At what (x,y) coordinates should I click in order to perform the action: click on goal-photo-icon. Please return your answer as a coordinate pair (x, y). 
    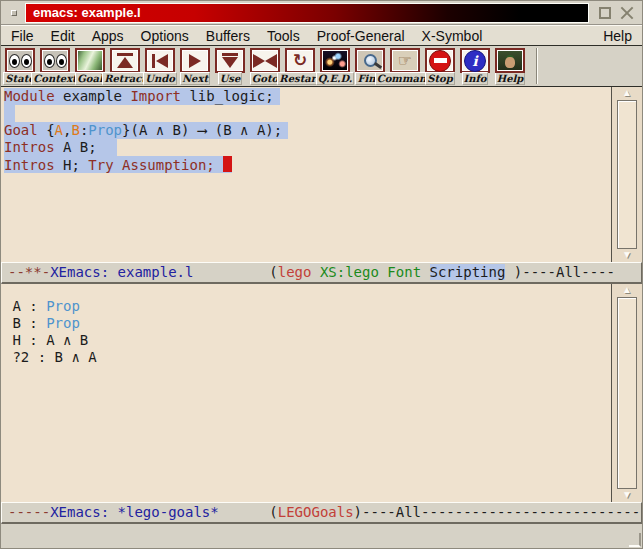
    Looking at the image, I should click on (90, 60).